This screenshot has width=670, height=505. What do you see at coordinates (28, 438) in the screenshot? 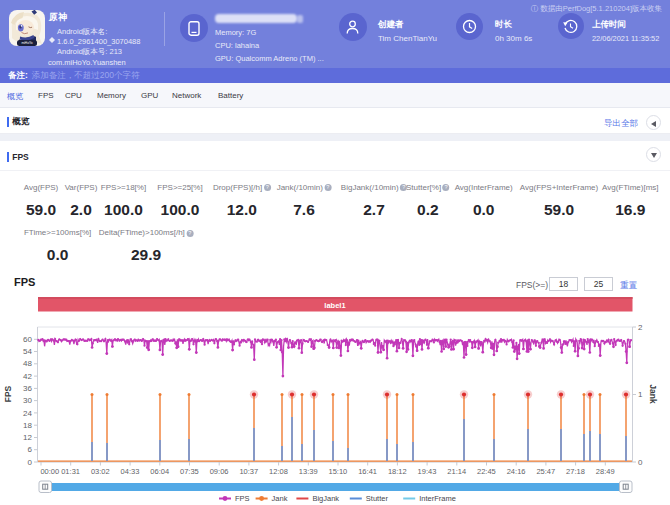
I see `svg-text: 12` at bounding box center [28, 438].